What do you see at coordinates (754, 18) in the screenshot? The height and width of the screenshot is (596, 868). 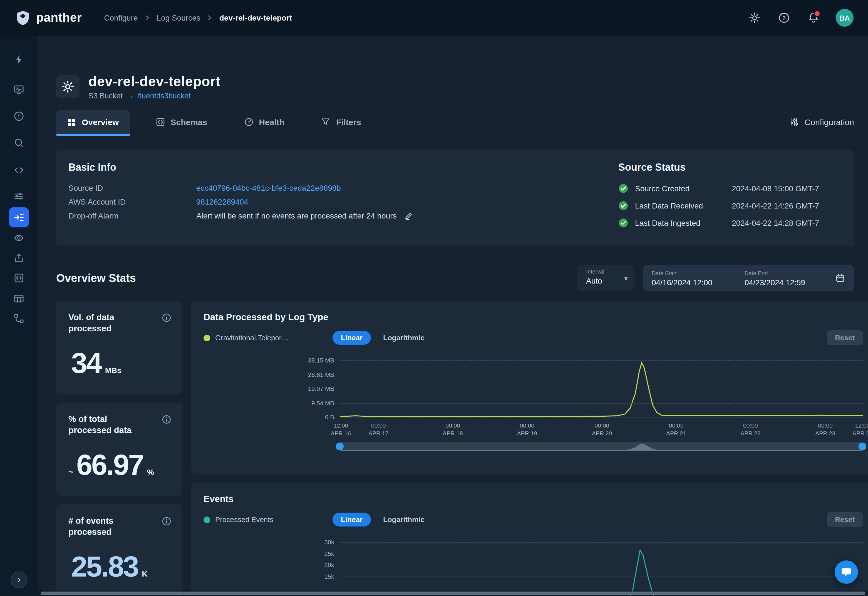 I see `settings-button` at bounding box center [754, 18].